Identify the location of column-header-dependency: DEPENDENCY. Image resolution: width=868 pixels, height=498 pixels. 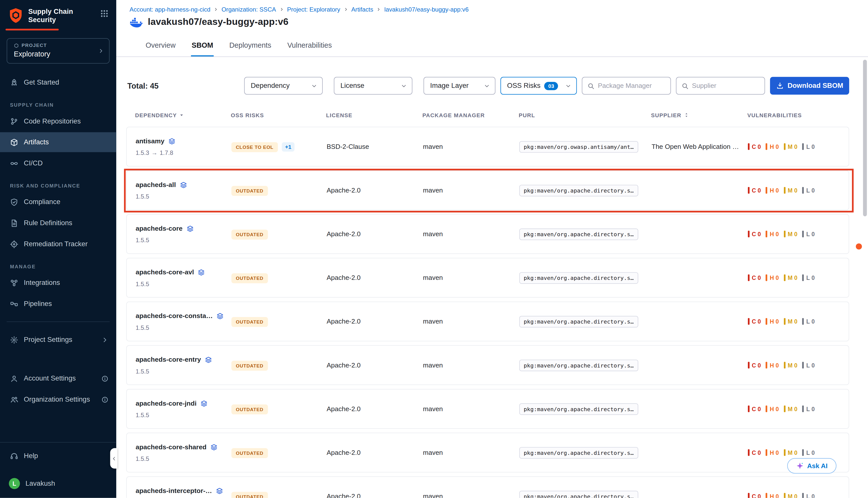
(183, 115).